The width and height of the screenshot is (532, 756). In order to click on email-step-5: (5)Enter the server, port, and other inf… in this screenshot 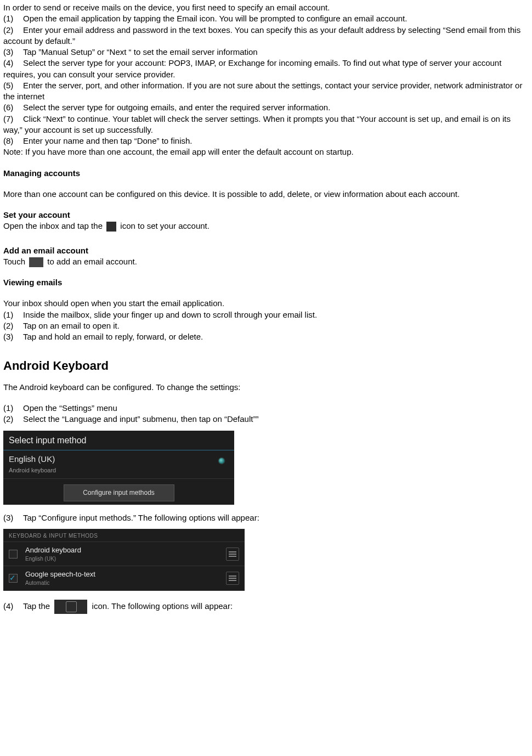, I will do `click(266, 91)`.